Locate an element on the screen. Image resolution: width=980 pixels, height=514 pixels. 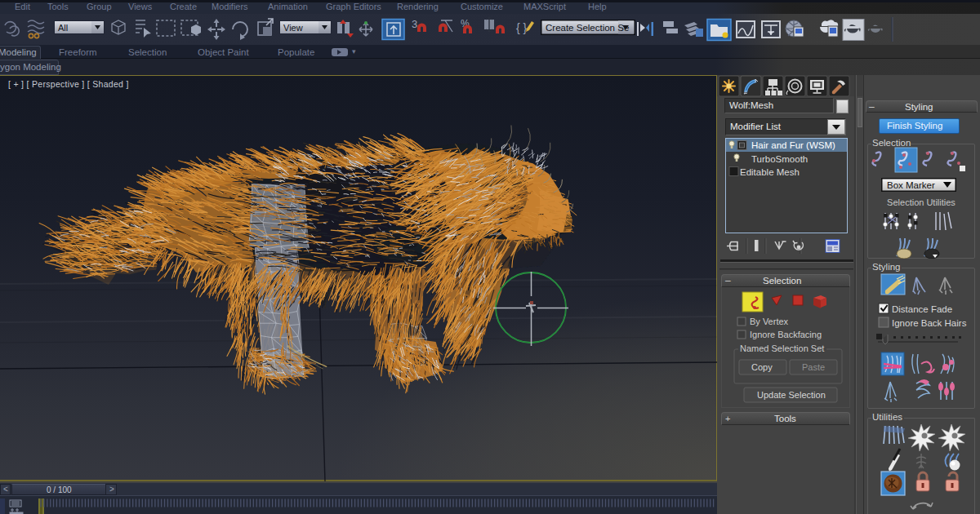
svg-text: Paste is located at coordinates (813, 367).